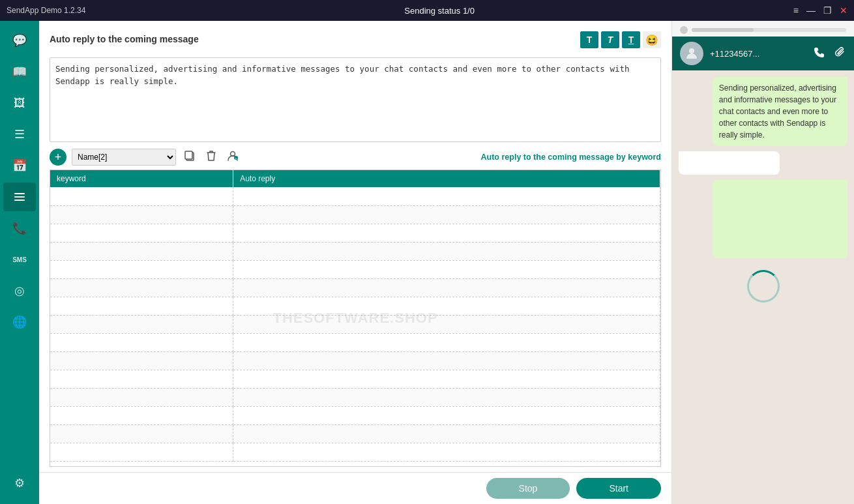  Describe the element at coordinates (20, 103) in the screenshot. I see `sidebar-item-image: 🖼` at that location.